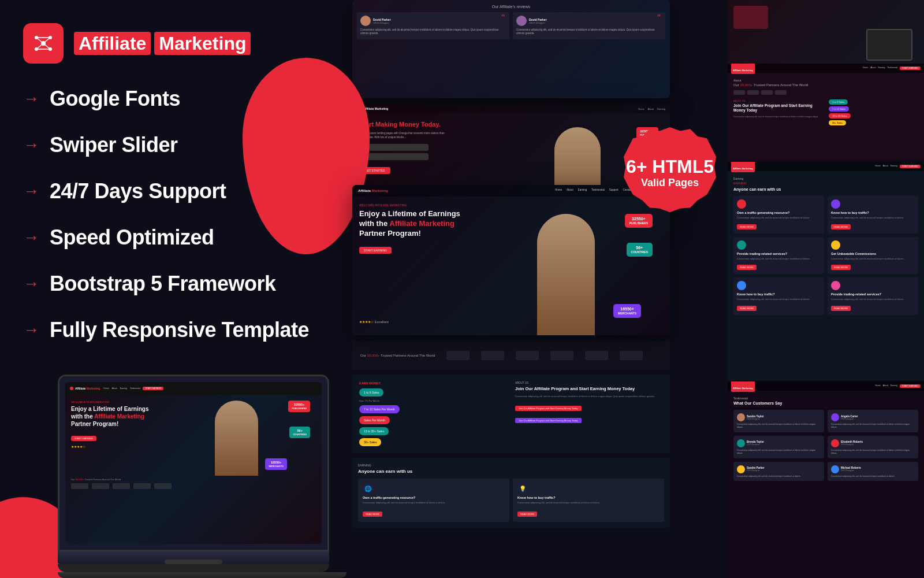 Image resolution: width=924 pixels, height=578 pixels. What do you see at coordinates (375, 109) in the screenshot?
I see `landing-logo-text: Affiliate Marketing` at bounding box center [375, 109].